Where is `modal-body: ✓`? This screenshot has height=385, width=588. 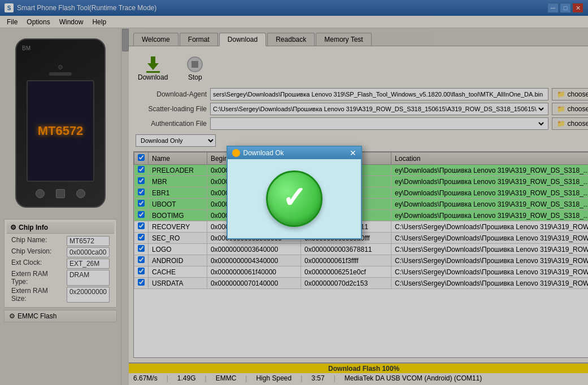 modal-body: ✓ is located at coordinates (294, 199).